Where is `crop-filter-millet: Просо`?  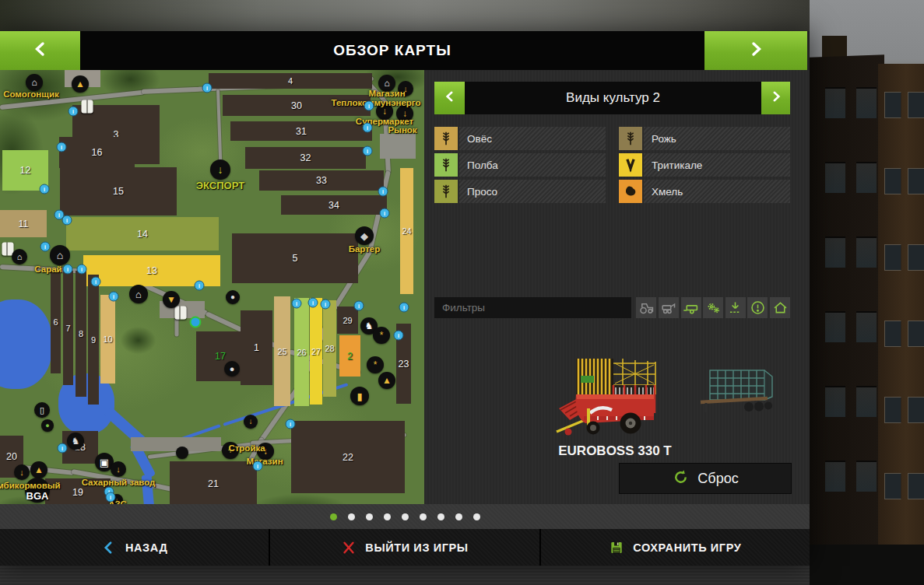
crop-filter-millet: Просо is located at coordinates (520, 191).